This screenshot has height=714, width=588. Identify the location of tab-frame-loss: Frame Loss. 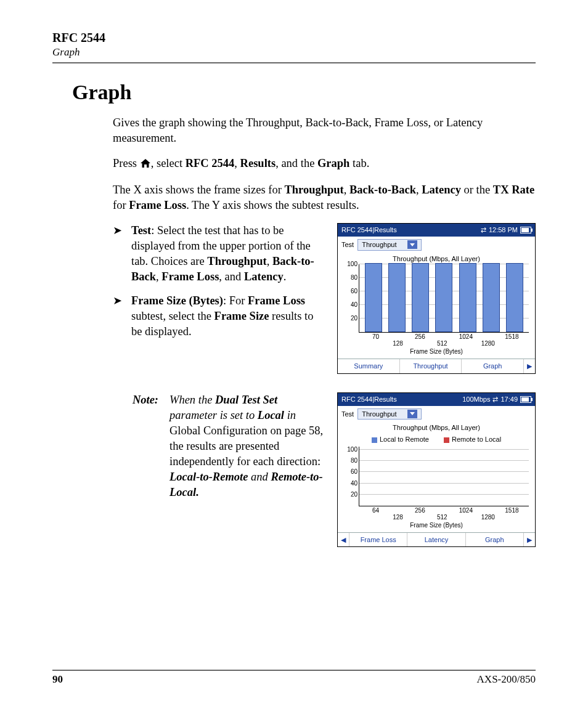
(378, 540).